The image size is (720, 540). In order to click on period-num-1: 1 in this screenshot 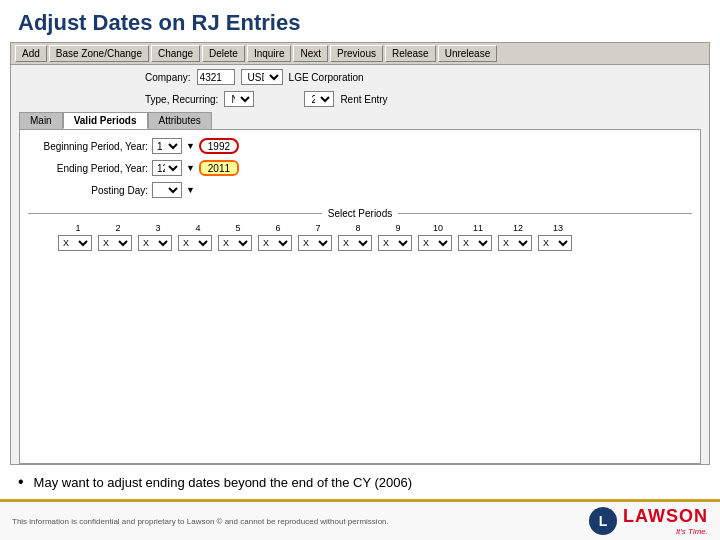, I will do `click(78, 228)`.